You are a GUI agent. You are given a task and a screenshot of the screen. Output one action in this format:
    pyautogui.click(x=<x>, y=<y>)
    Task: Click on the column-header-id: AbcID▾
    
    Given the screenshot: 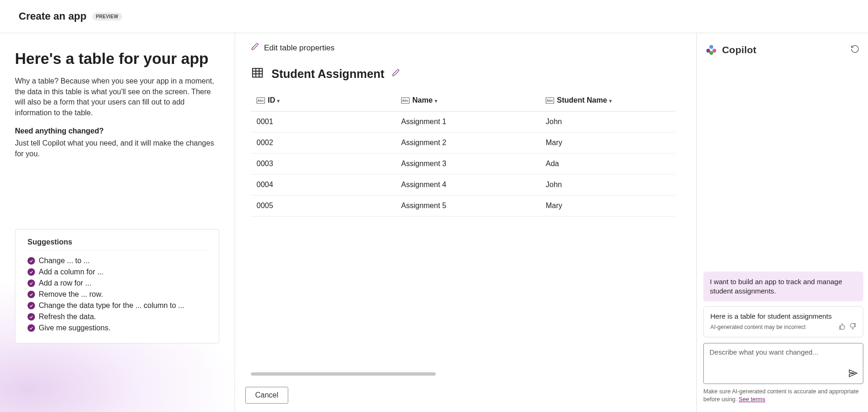 What is the action you would take?
    pyautogui.click(x=323, y=101)
    